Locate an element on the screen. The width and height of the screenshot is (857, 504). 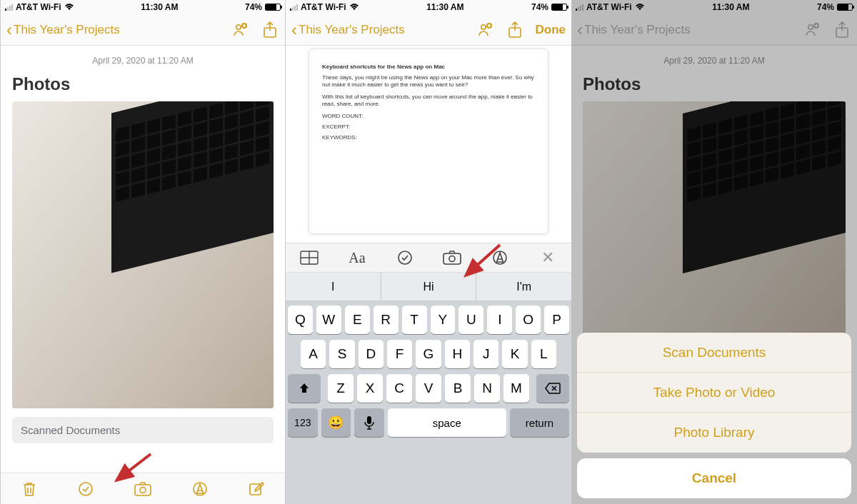
doc-excerpt: EXCERPT: is located at coordinates (428, 127).